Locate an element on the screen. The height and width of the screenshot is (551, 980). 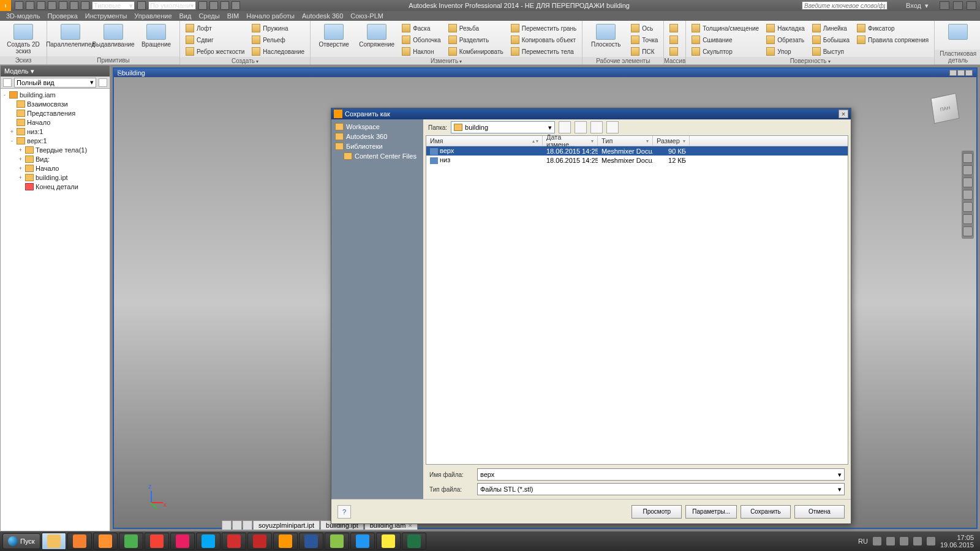
tab-start: Начало работы is located at coordinates (271, 16).